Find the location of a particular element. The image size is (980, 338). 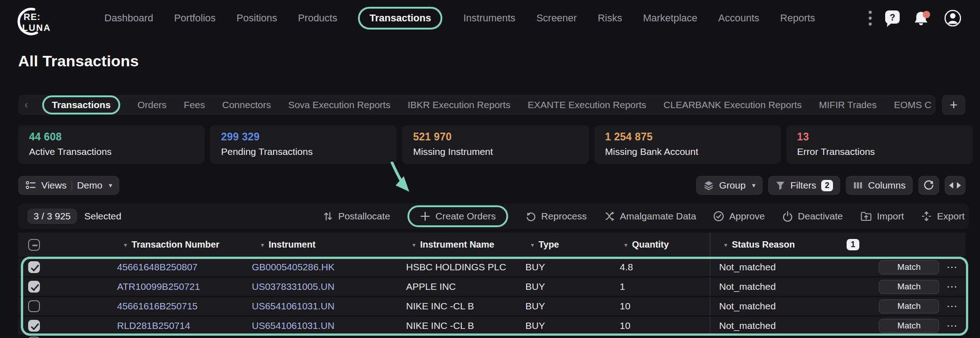

nav-item-instruments: Instruments is located at coordinates (489, 18).